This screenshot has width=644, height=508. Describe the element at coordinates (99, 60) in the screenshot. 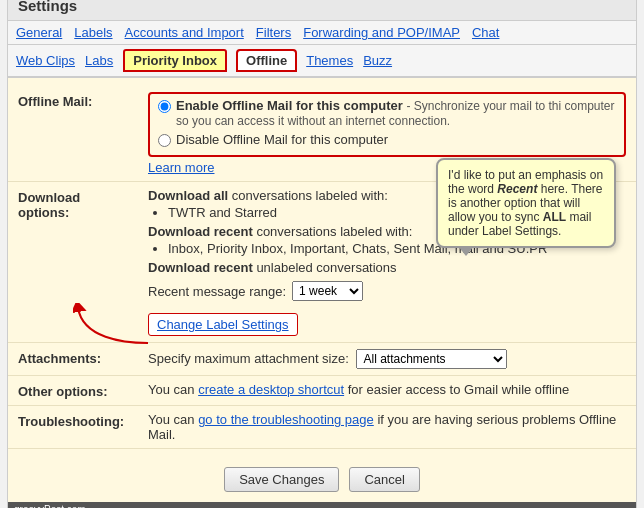

I see `tab-labs: Labs` at that location.